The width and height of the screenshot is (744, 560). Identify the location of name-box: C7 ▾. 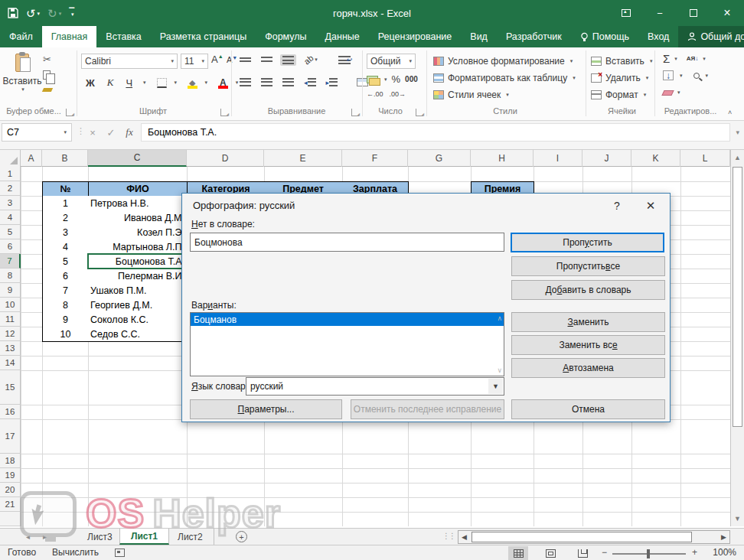
(37, 132).